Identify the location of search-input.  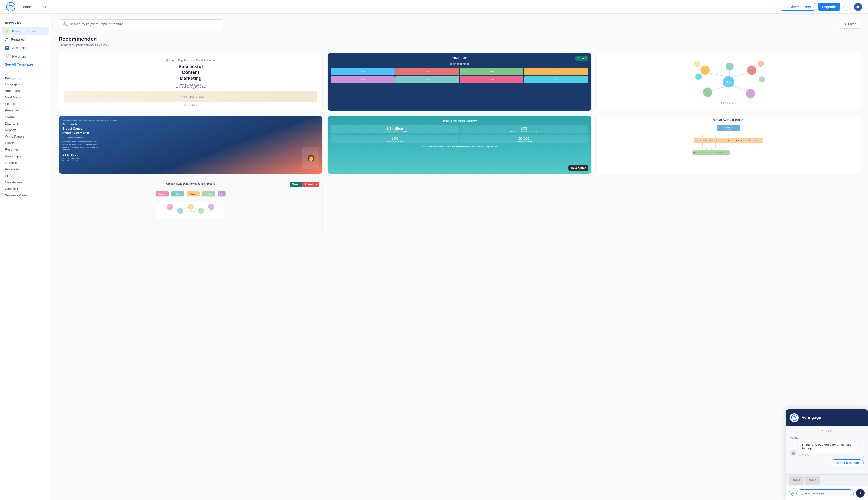
(144, 24).